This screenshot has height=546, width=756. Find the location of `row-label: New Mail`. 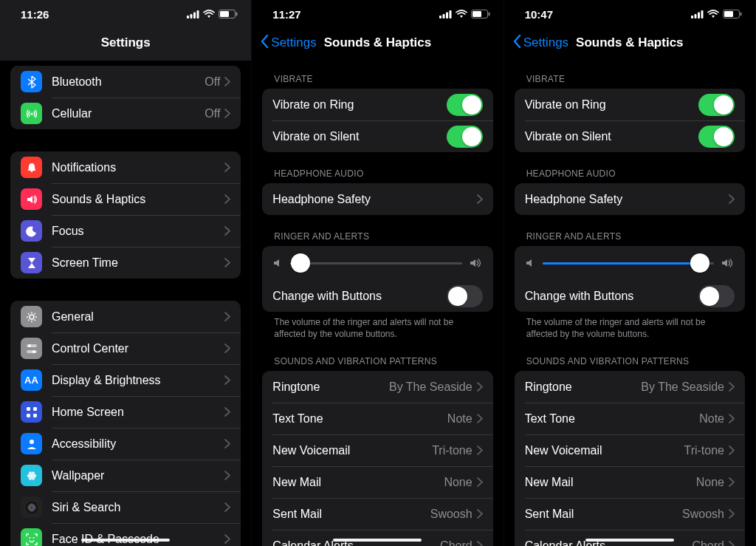

row-label: New Mail is located at coordinates (358, 482).